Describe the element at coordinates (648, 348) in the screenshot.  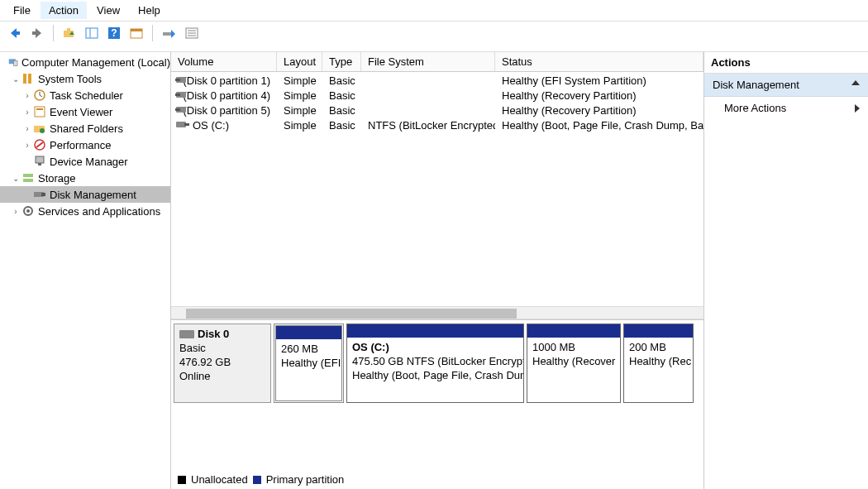
I see `partition-size: 200 MB` at that location.